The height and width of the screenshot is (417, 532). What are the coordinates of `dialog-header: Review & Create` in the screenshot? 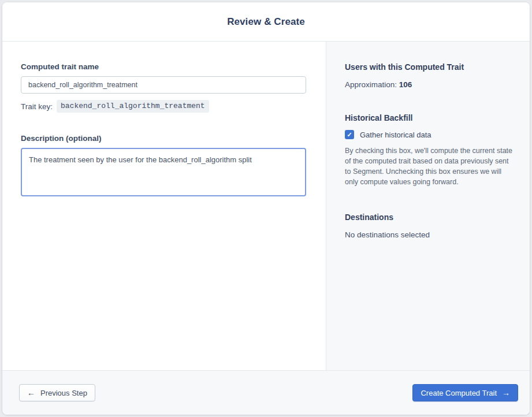 It's located at (266, 22).